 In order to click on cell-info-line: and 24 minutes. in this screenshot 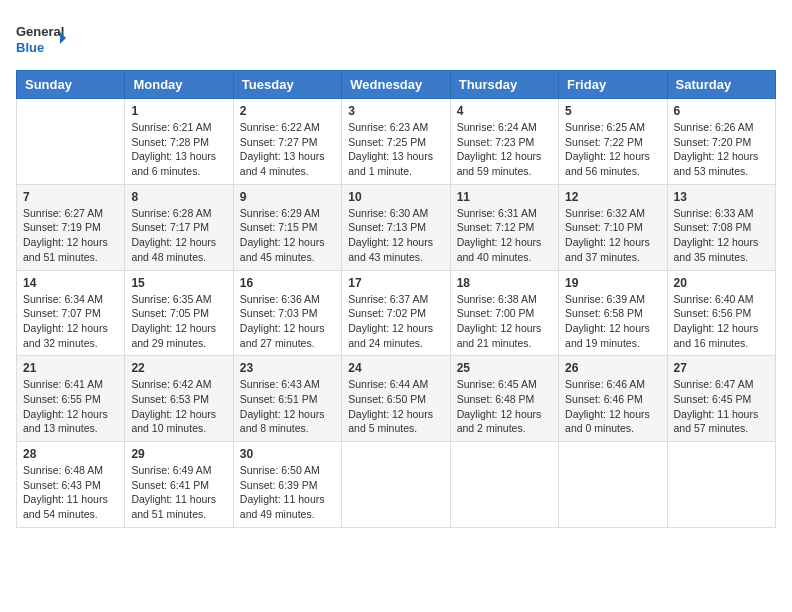, I will do `click(396, 344)`.